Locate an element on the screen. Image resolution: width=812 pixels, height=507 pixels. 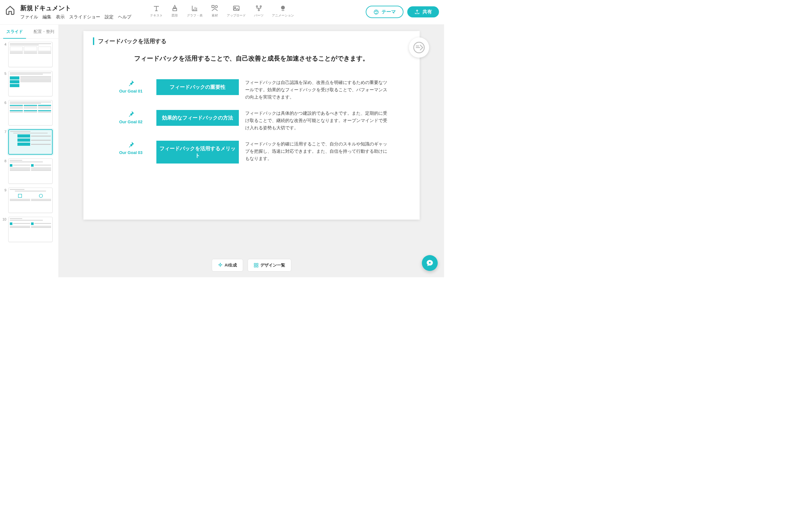
tool-chart: グラフ・表 is located at coordinates (195, 11).